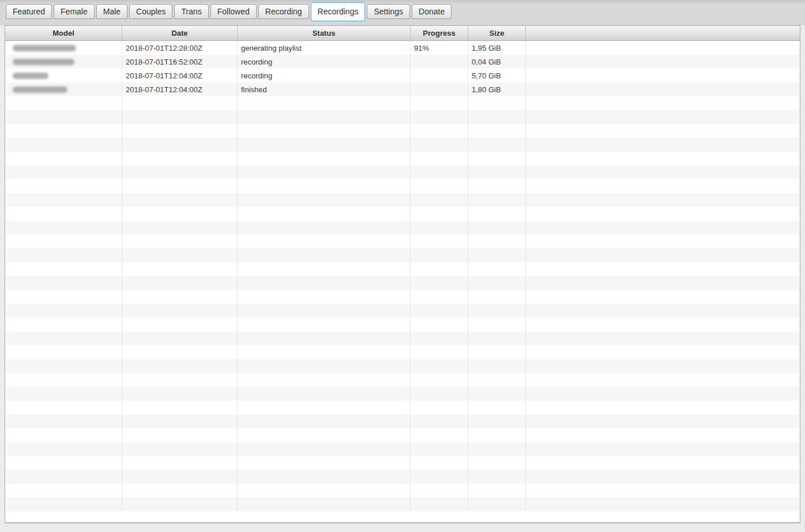  I want to click on tab-trans: Trans, so click(191, 12).